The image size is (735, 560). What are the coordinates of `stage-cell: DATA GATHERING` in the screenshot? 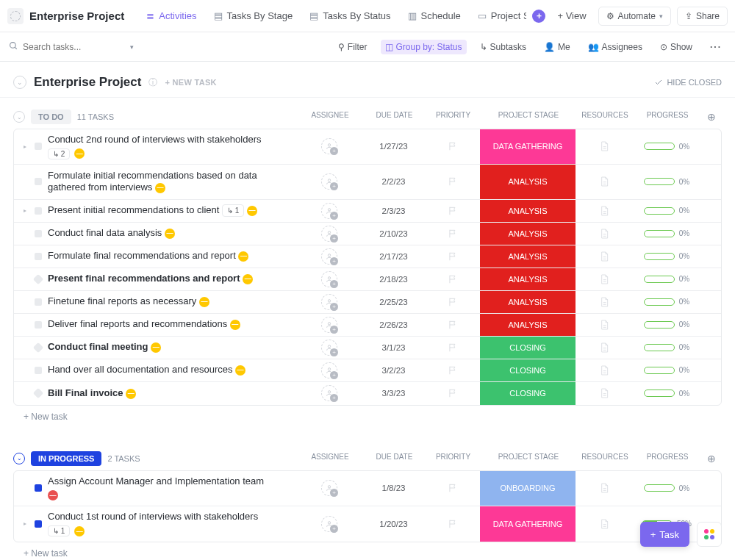 It's located at (528, 524).